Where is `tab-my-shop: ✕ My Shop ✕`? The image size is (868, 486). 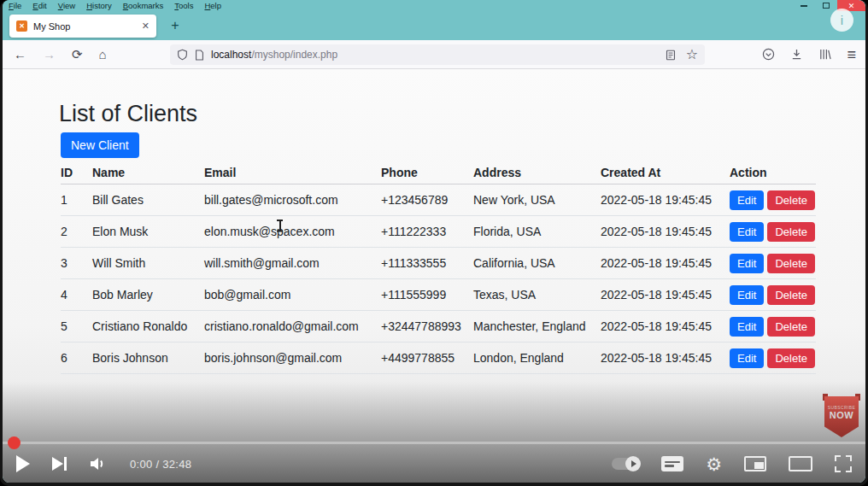 tab-my-shop: ✕ My Shop ✕ is located at coordinates (83, 26).